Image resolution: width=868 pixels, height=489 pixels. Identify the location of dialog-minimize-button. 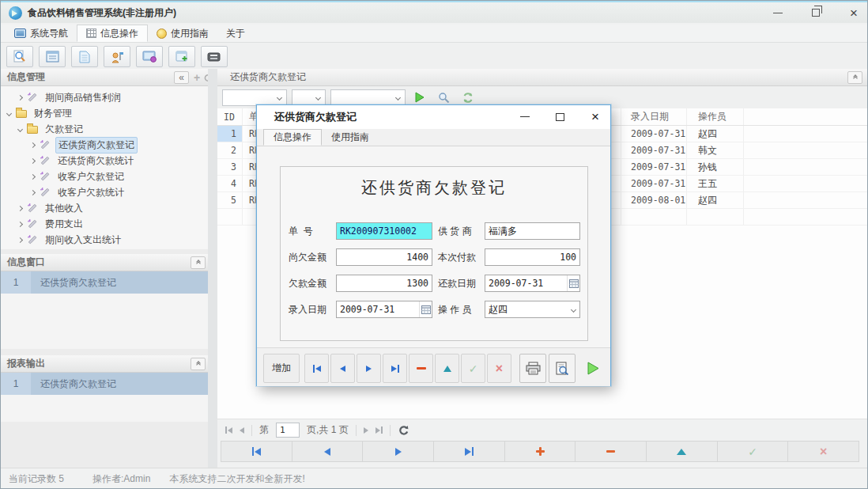
(525, 117).